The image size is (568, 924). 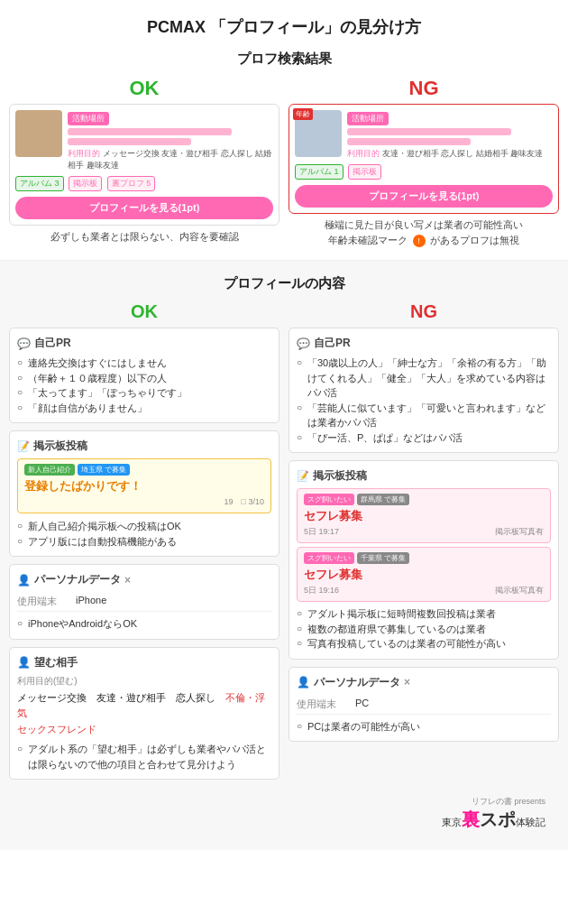 What do you see at coordinates (326, 704) in the screenshot?
I see `ng-data-label: 使用端末` at bounding box center [326, 704].